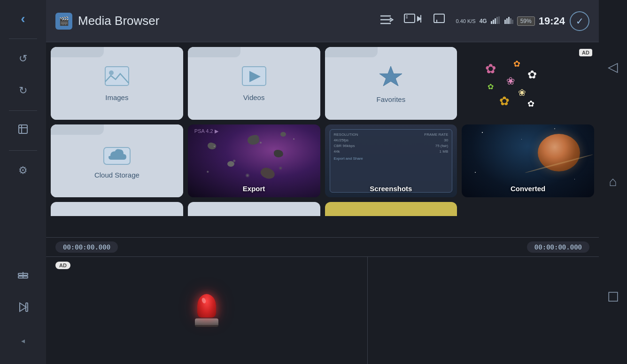 This screenshot has height=364, width=627. Describe the element at coordinates (484, 21) in the screenshot. I see `header-controls: 0.40 K/S 4G` at that location.